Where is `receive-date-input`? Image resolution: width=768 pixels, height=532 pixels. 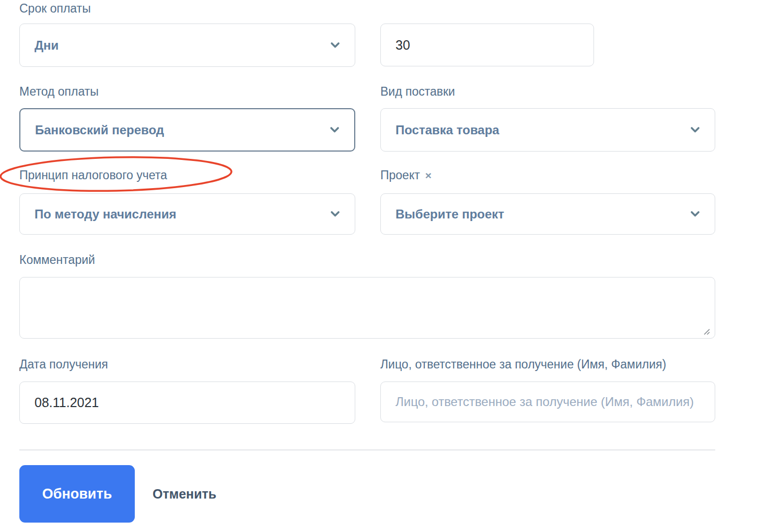
receive-date-input is located at coordinates (187, 402).